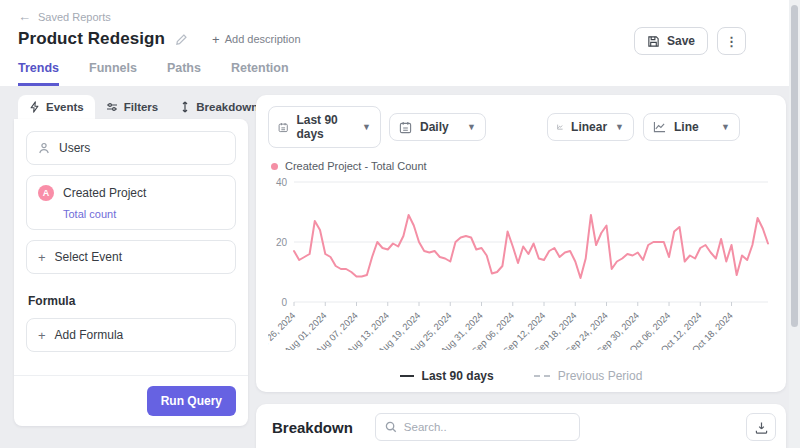 The height and width of the screenshot is (448, 800). I want to click on zap-icon, so click(34, 107).